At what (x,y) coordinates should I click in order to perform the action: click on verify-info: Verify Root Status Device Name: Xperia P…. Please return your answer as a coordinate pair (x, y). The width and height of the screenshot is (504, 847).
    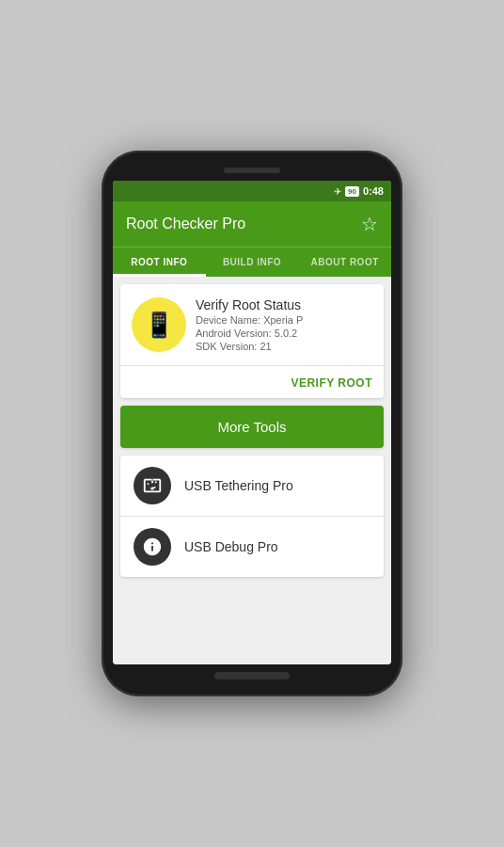
    Looking at the image, I should click on (249, 325).